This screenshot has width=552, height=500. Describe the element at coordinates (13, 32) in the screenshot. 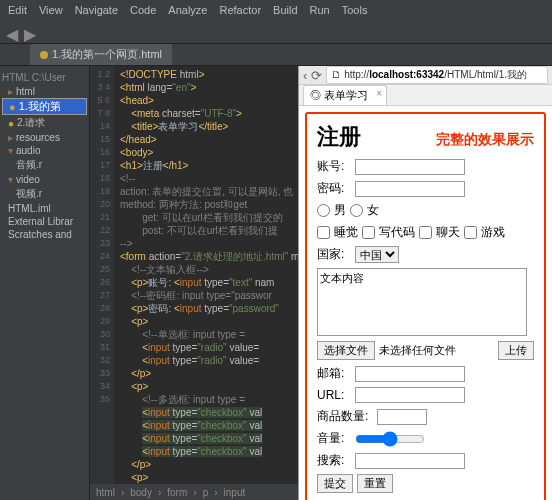

I see `back-icon: ◀` at that location.